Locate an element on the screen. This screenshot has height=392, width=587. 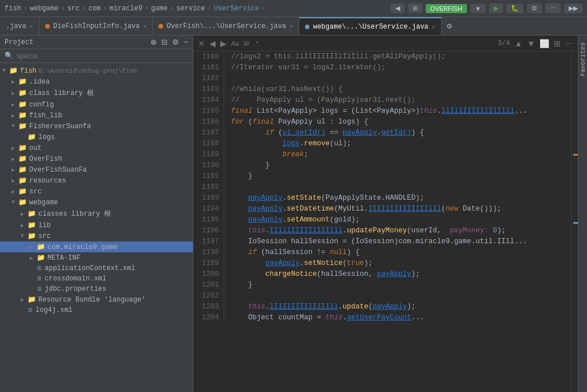
folder-icon-fish: 📁 is located at coordinates (14, 71).